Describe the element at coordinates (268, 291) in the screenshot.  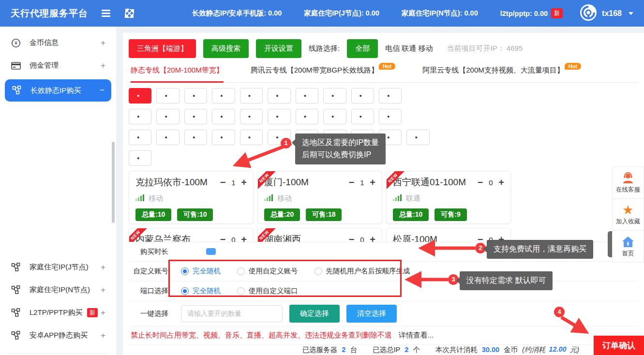
I see `port-radio-option: 使用自定义端口` at that location.